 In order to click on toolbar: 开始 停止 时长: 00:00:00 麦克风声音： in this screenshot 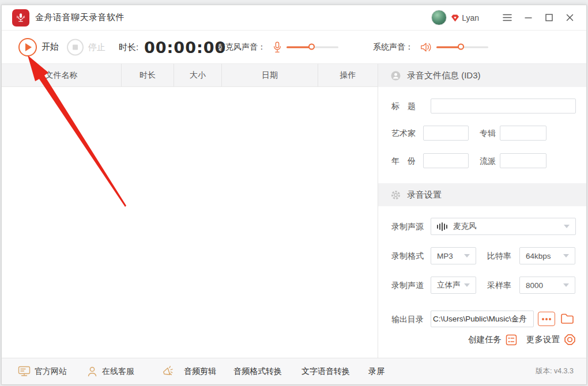, I will do `click(294, 47)`.